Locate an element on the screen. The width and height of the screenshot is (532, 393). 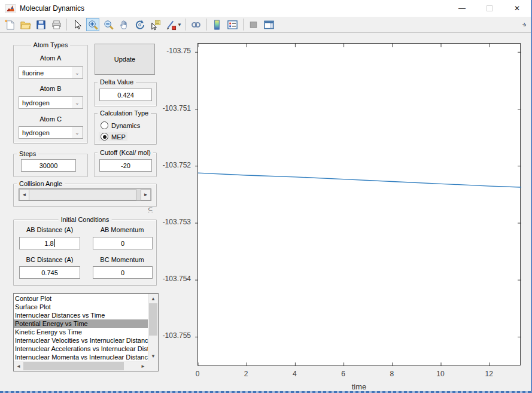
y-tick-label: -103.752 is located at coordinates (177, 165).